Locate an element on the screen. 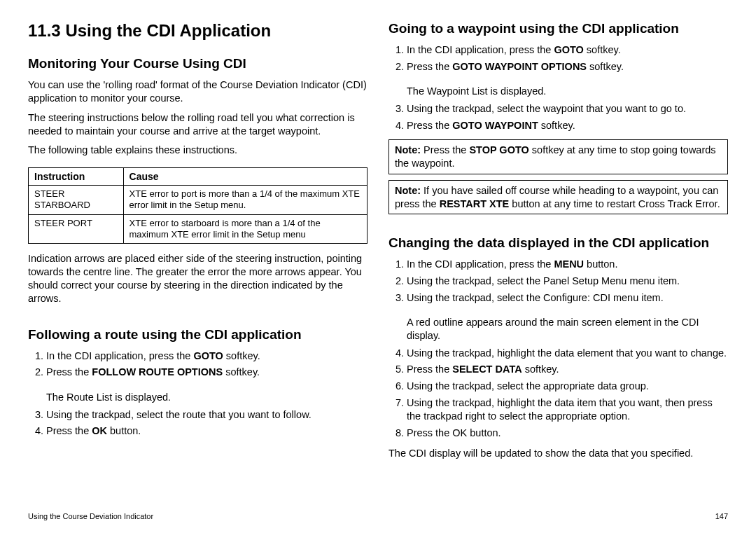 The width and height of the screenshot is (756, 533). table-header-row: Instruction Cause is located at coordinates (198, 176).